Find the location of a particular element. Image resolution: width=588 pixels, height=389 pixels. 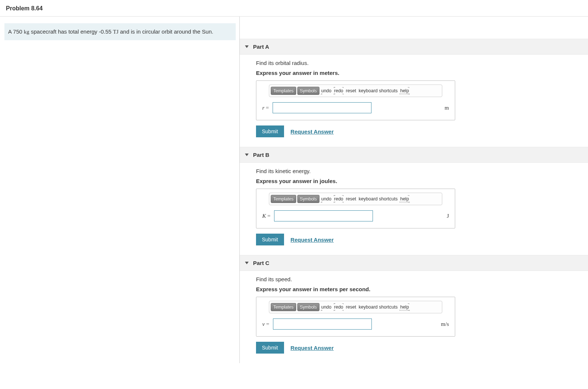

part-b-instruction: Express your answer in joules. is located at coordinates (420, 181).